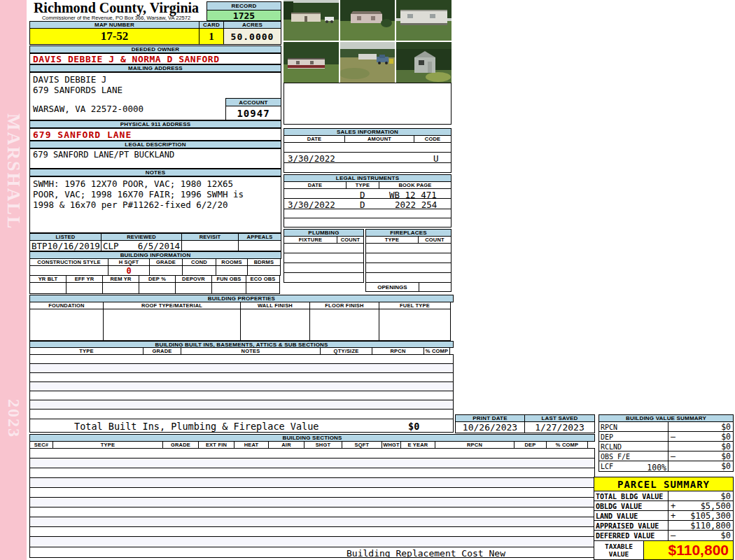  I want to click on bvs-obs-label: OBS F/E, so click(634, 456).